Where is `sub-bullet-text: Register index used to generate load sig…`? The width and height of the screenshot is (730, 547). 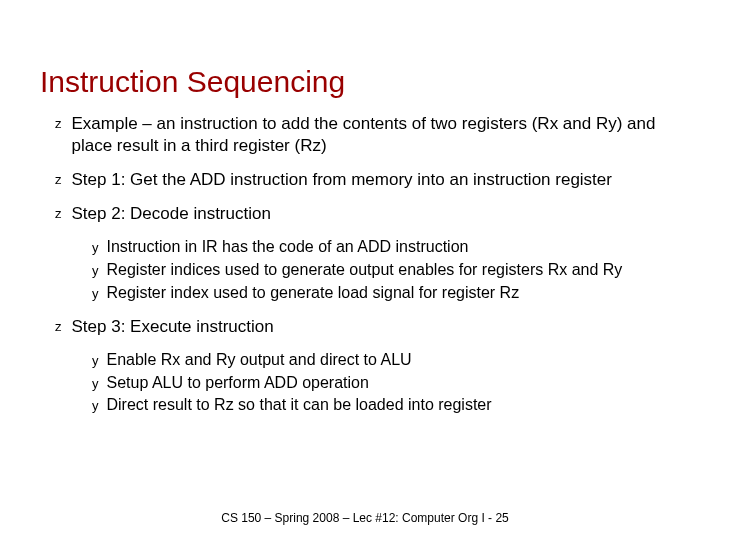
sub-bullet-text: Register index used to generate load sig… is located at coordinates (314, 294).